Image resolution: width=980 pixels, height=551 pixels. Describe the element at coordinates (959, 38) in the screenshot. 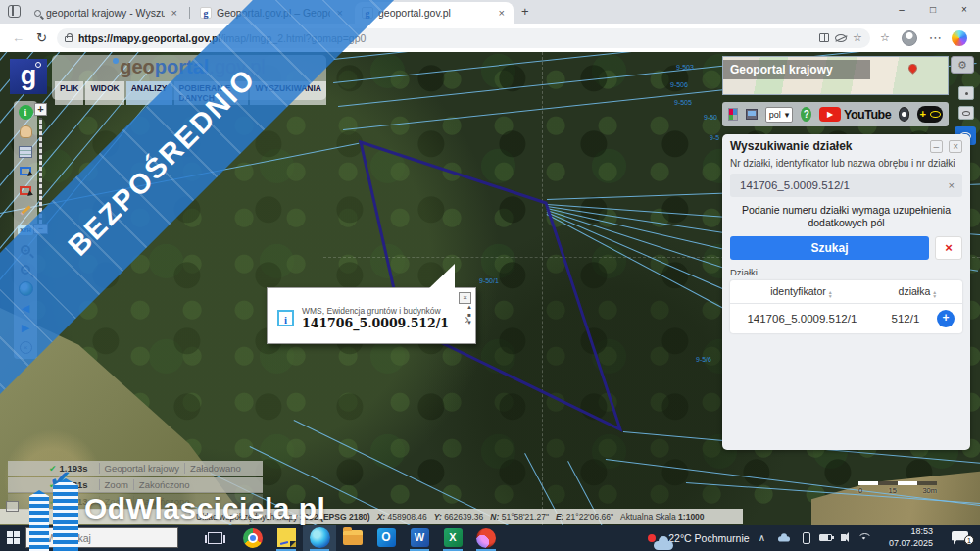

I see `copilot-icon` at that location.